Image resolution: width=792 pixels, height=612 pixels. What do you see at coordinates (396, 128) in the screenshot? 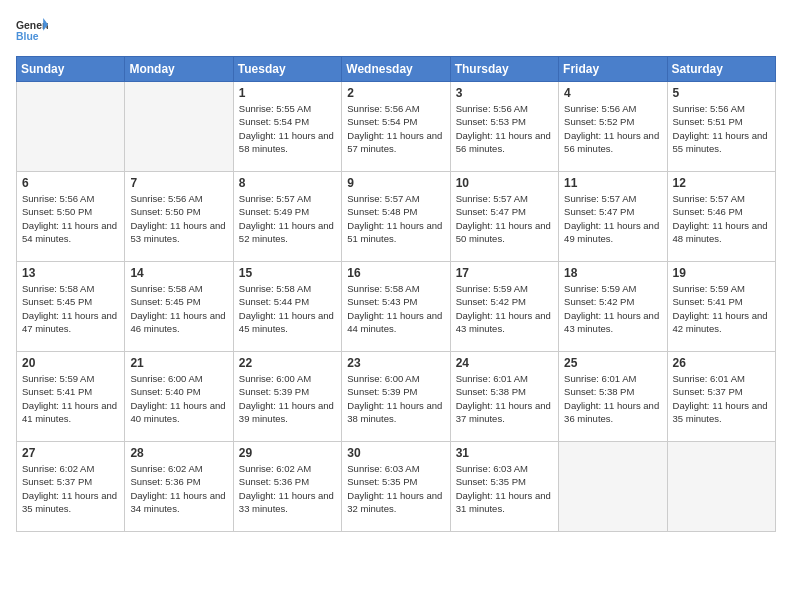
I see `day-info: Sunrise: 5:56 AMSunset: 5:54 PMDaylight:…` at bounding box center [396, 128].